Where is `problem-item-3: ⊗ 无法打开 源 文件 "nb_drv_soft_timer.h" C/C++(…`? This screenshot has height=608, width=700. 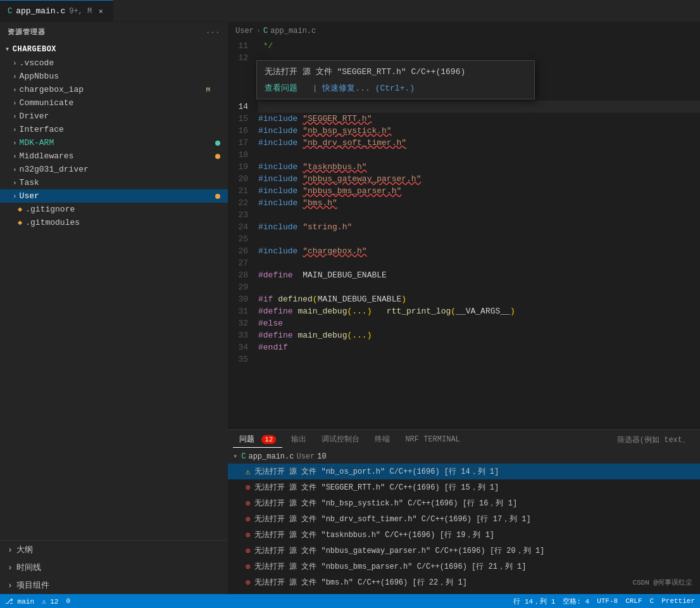
problem-item-3: ⊗ 无法打开 源 文件 "nb_drv_soft_timer.h" C/C++(… is located at coordinates (464, 519).